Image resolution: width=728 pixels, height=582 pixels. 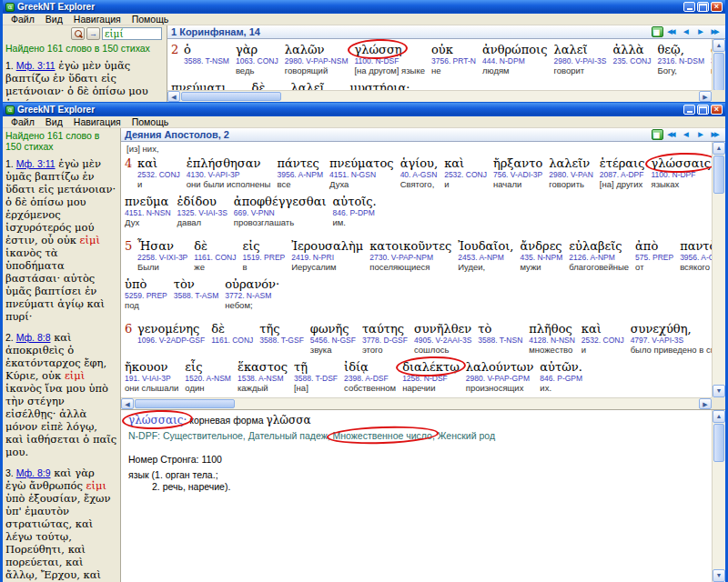 I want to click on verse-link: Мф. 8:9, so click(x=34, y=473).